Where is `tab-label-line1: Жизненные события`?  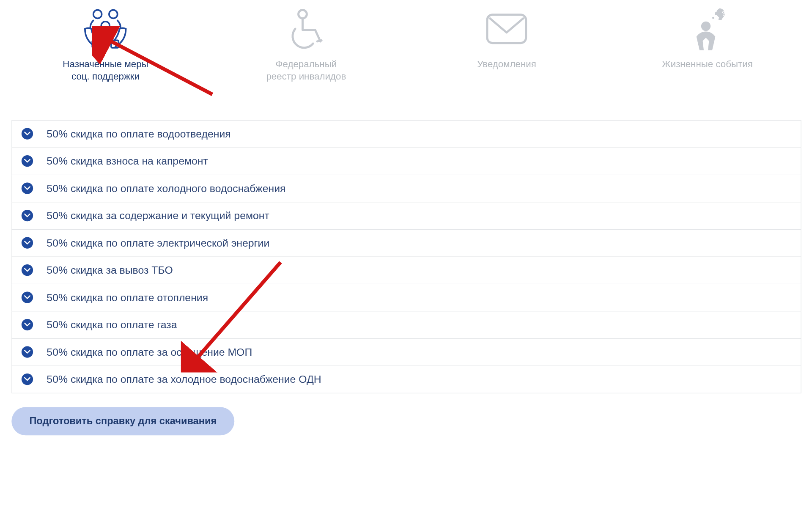
tab-label-line1: Жизненные события is located at coordinates (707, 64).